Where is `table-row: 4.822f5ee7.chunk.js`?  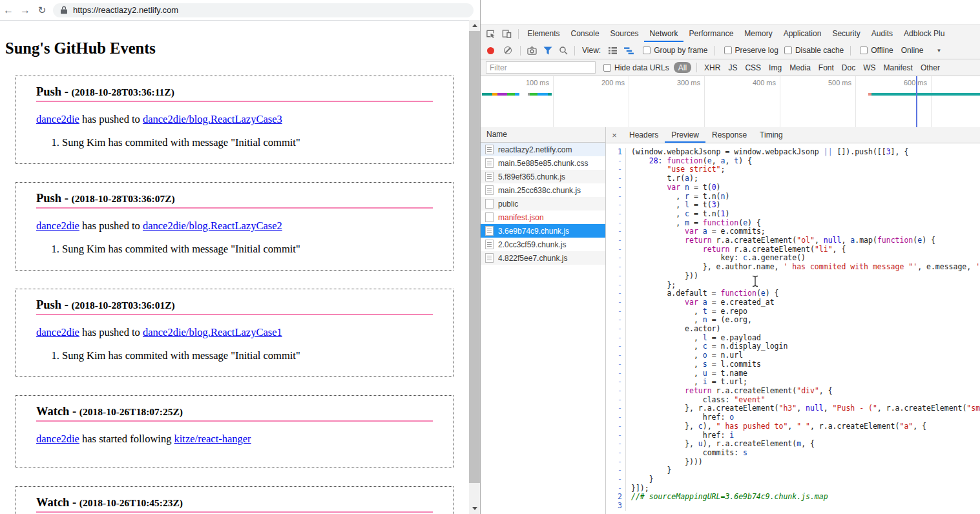
table-row: 4.822f5ee7.chunk.js is located at coordinates (543, 258).